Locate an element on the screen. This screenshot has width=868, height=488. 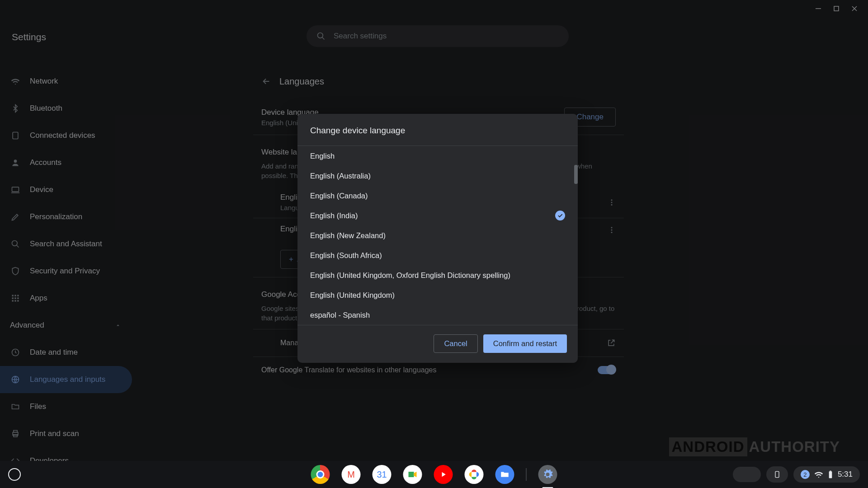
dialog-title: Change device language is located at coordinates (438, 130).